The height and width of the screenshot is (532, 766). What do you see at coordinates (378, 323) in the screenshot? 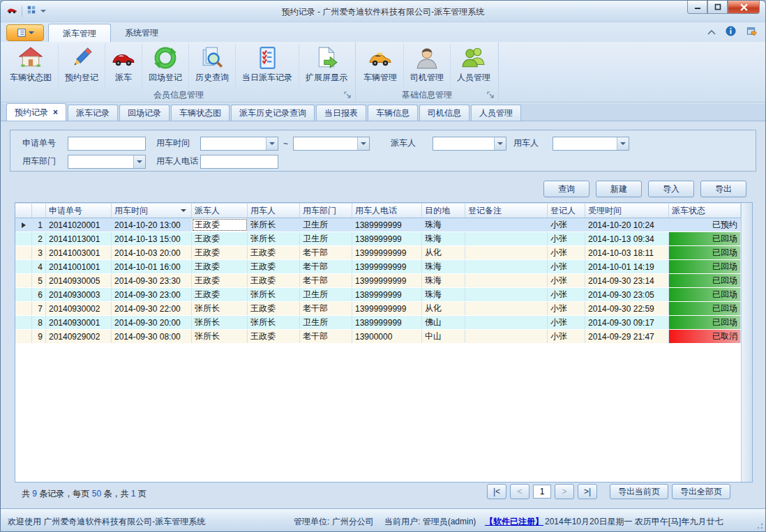
I see `table-row: 8201409300012014-09-30 20:00张所长张所长卫生所138…` at bounding box center [378, 323].